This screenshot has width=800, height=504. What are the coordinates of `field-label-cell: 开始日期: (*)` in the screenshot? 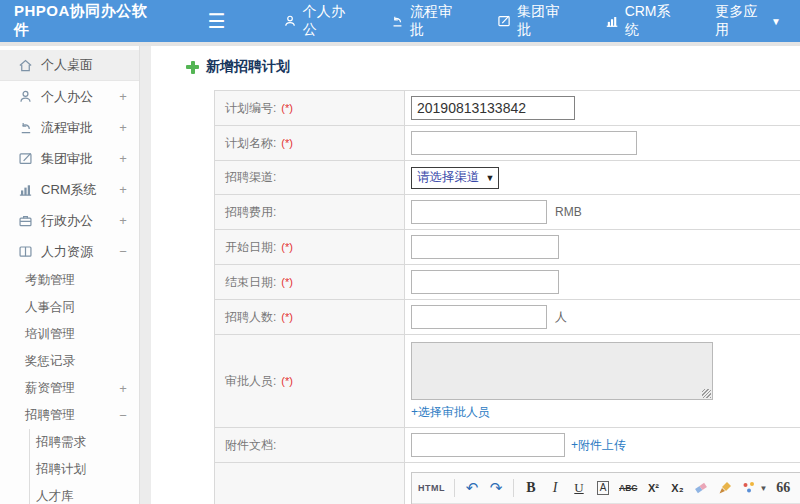 It's located at (310, 247).